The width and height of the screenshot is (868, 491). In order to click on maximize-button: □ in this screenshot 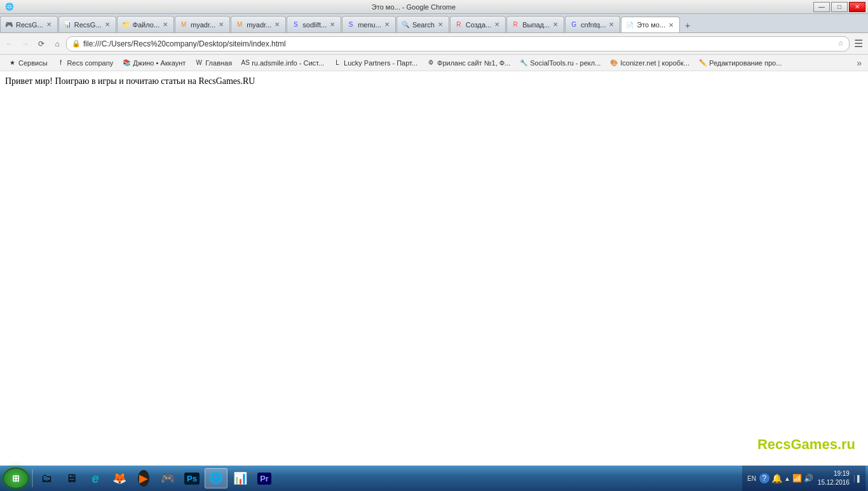, I will do `click(839, 7)`.